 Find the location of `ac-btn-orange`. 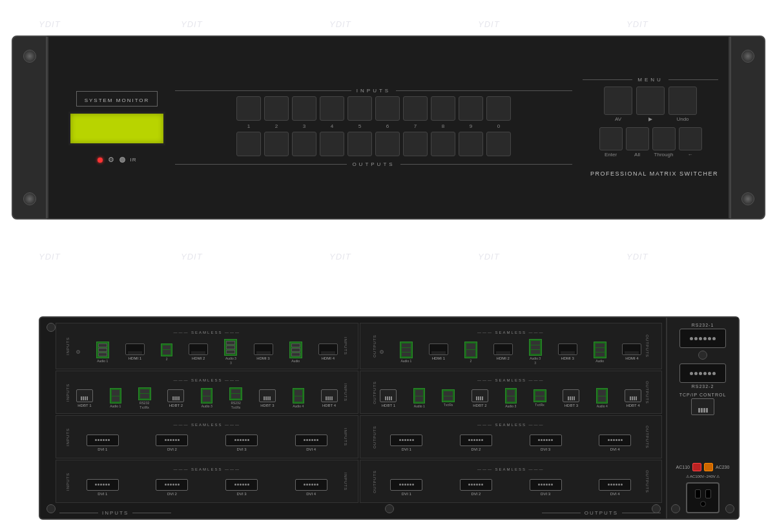

ac-btn-orange is located at coordinates (709, 467).